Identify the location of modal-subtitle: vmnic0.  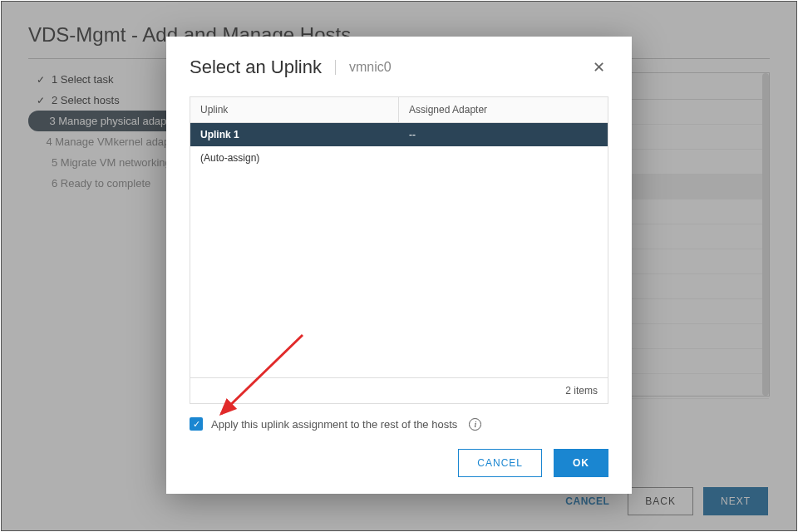
(363, 67).